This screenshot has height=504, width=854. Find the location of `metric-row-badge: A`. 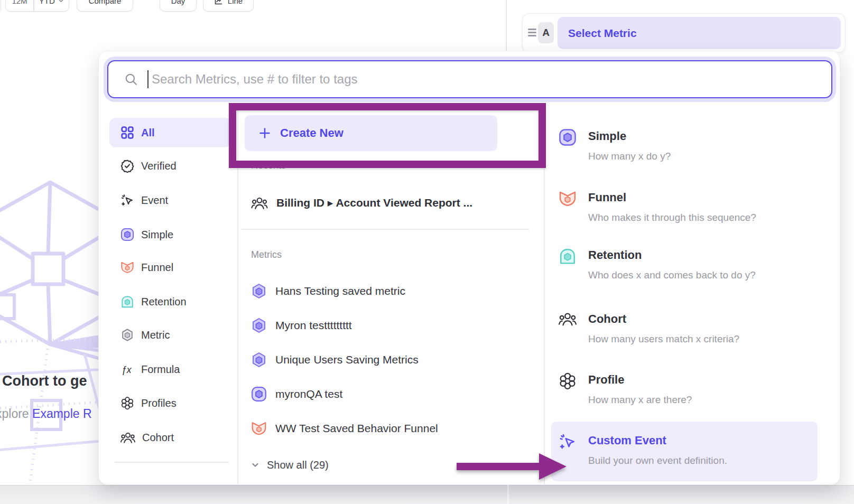

metric-row-badge: A is located at coordinates (546, 33).